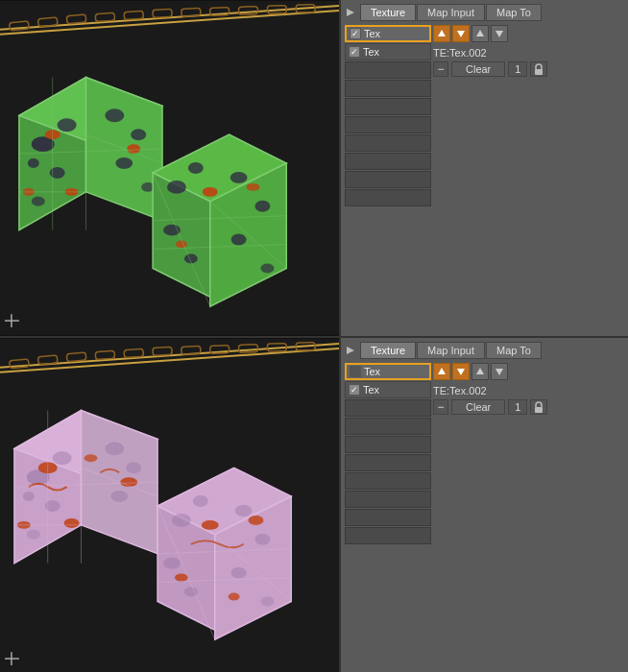  Describe the element at coordinates (350, 350) in the screenshot. I see `bottom-triangle-icon` at that location.